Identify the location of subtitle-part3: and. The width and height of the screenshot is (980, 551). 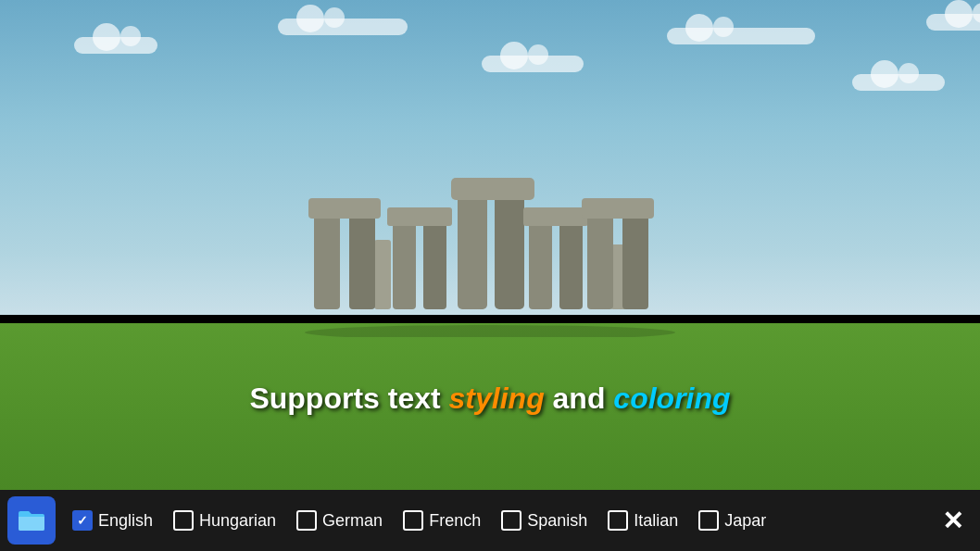
(580, 398).